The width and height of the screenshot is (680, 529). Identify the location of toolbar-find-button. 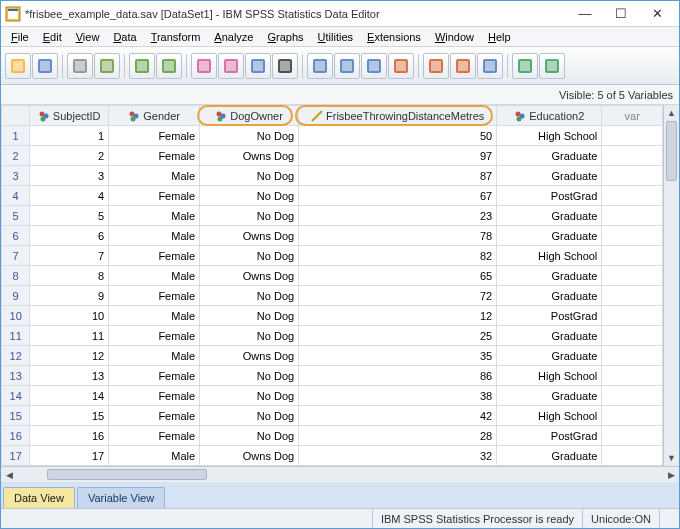
(285, 66).